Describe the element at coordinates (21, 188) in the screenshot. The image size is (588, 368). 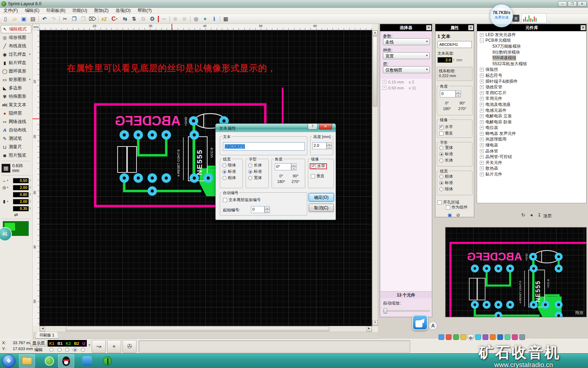
I see `via-outer-value: 2.00` at that location.